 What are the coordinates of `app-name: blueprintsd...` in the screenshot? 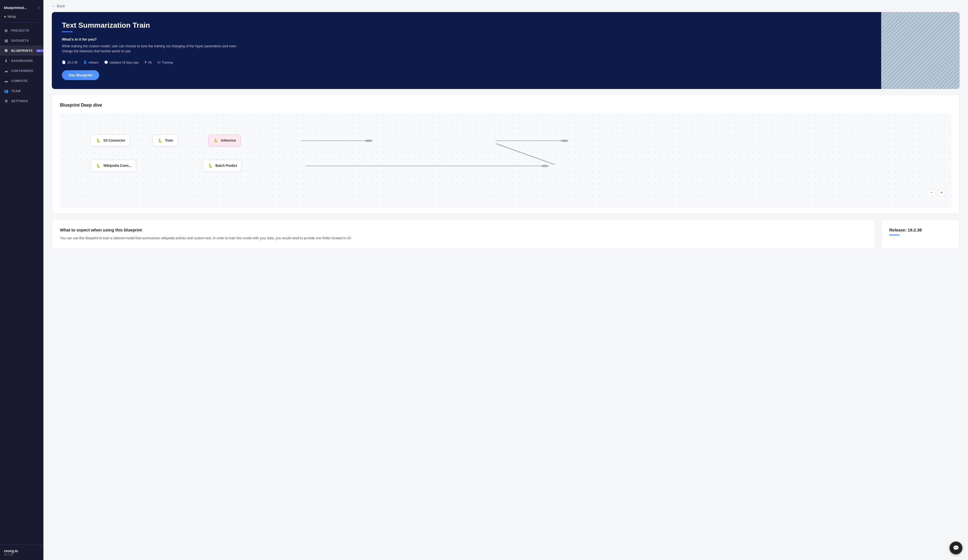 It's located at (15, 8).